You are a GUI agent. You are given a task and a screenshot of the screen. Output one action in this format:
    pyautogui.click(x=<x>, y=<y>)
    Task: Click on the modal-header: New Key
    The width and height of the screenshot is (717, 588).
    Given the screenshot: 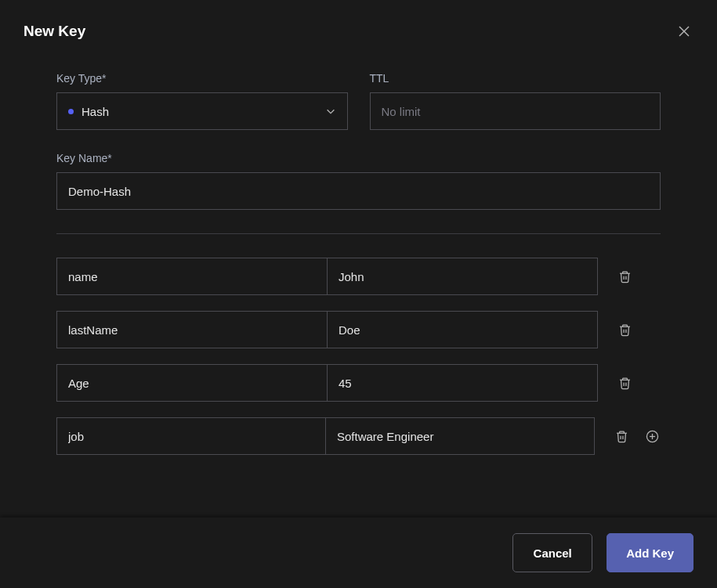 What is the action you would take?
    pyautogui.click(x=359, y=28)
    